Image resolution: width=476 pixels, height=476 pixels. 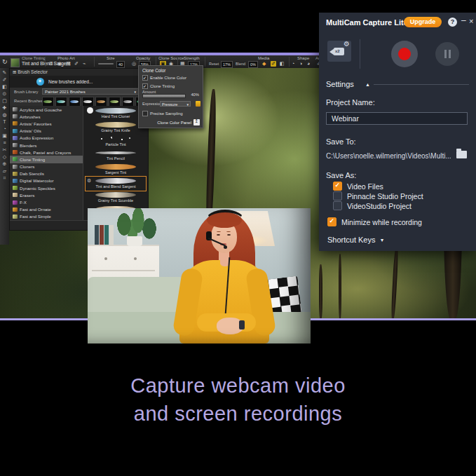 I want to click on blend-value: 0%, so click(x=253, y=64).